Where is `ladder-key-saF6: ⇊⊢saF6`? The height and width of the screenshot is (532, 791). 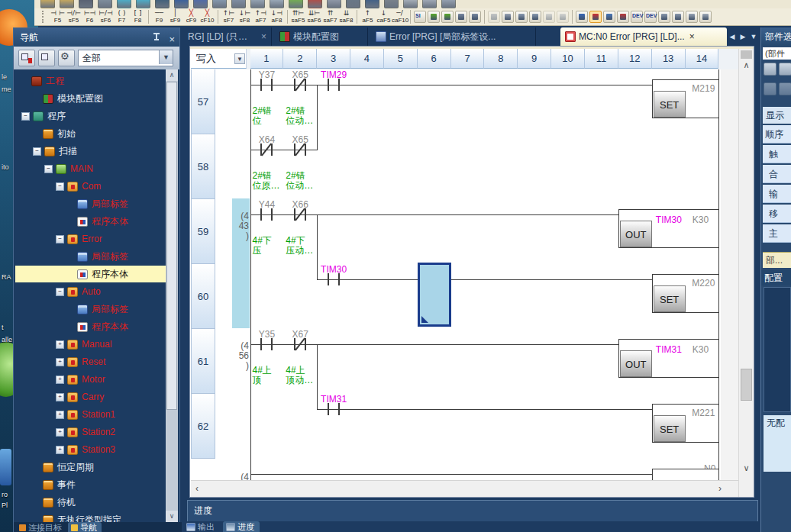 ladder-key-saF6: ⇊⊢saF6 is located at coordinates (315, 17).